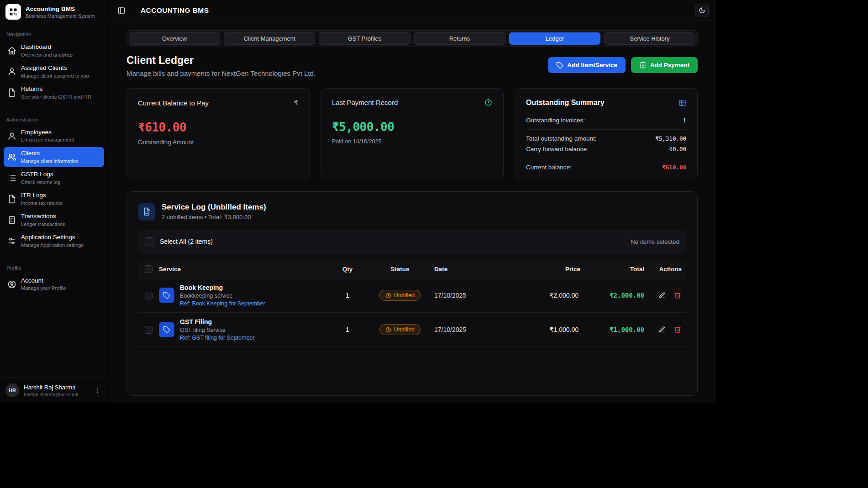 The height and width of the screenshot is (488, 868). What do you see at coordinates (412, 10) in the screenshot?
I see `top-header: ACCOUNTING BMS` at bounding box center [412, 10].